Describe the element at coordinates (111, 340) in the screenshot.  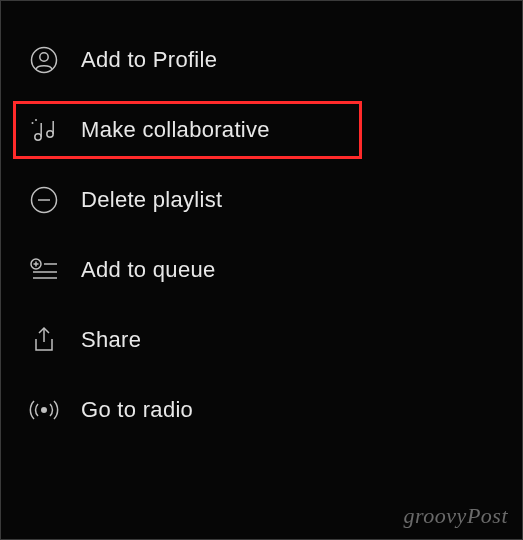
I see `menu-item-label: Share` at that location.